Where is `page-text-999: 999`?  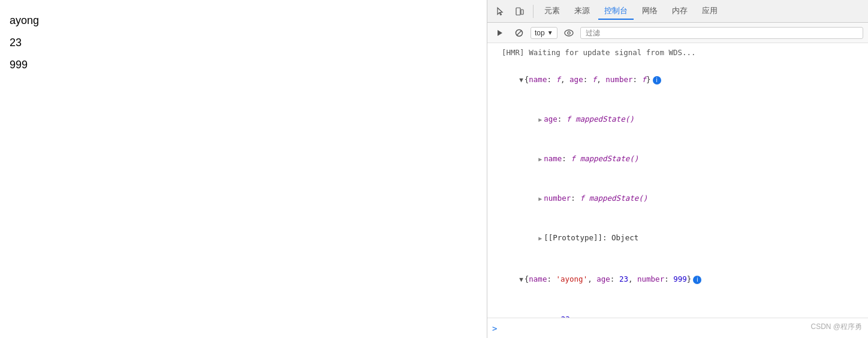
page-text-999: 999 is located at coordinates (243, 65).